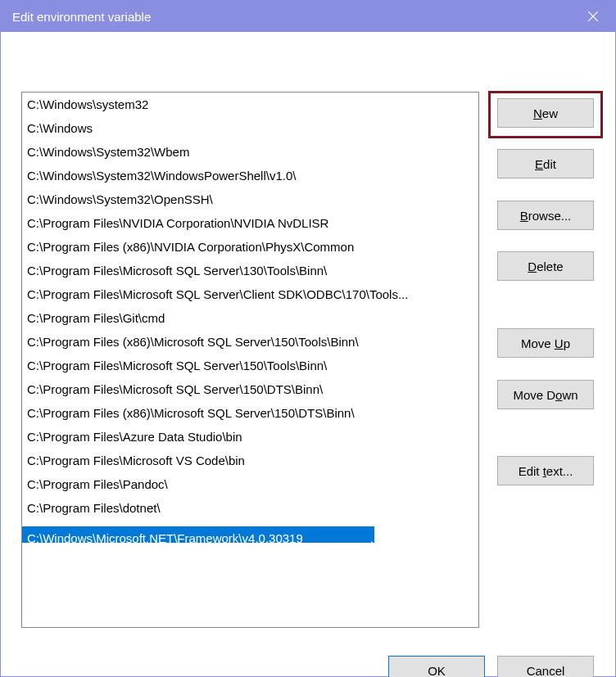 Image resolution: width=616 pixels, height=677 pixels. Describe the element at coordinates (308, 16) in the screenshot. I see `titlebar: Edit environment variable` at that location.